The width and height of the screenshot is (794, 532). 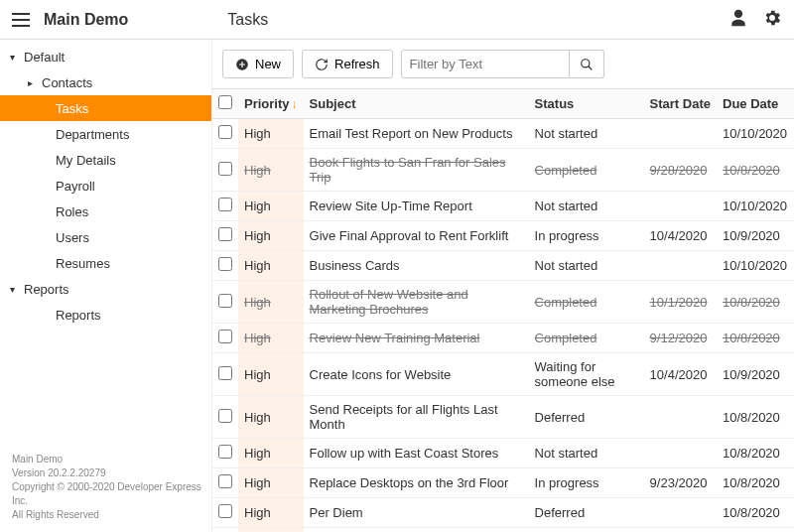 What do you see at coordinates (107, 494) in the screenshot?
I see `footer-line: Copyright © 2000-2020 Developer Express …` at bounding box center [107, 494].